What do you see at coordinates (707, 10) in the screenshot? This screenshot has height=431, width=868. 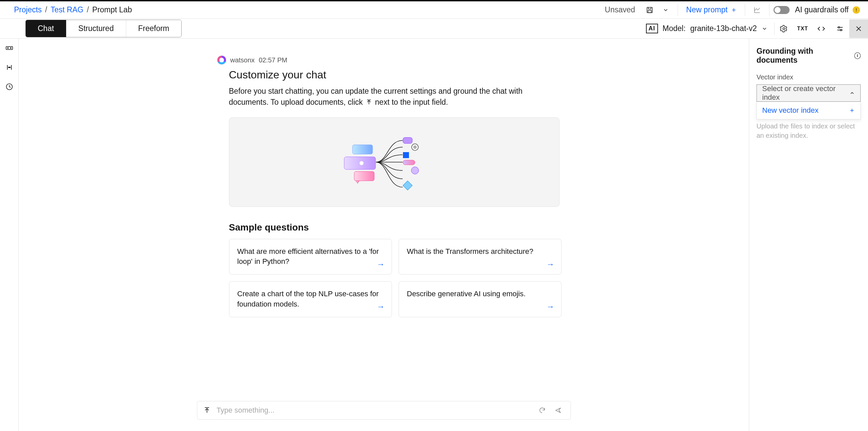 I see `new-prompt-label: New prompt` at bounding box center [707, 10].